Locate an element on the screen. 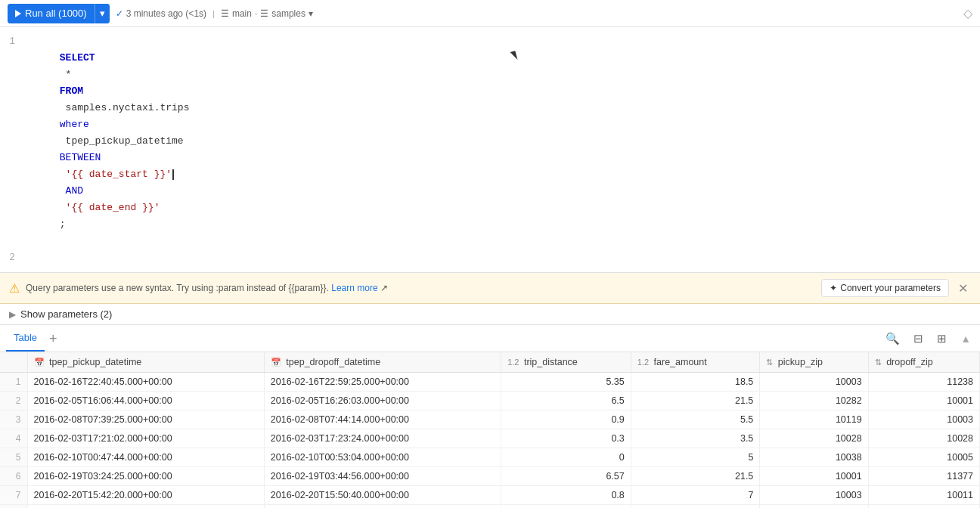 The height and width of the screenshot is (508, 980). num-icon-1: 1.2 is located at coordinates (513, 362).